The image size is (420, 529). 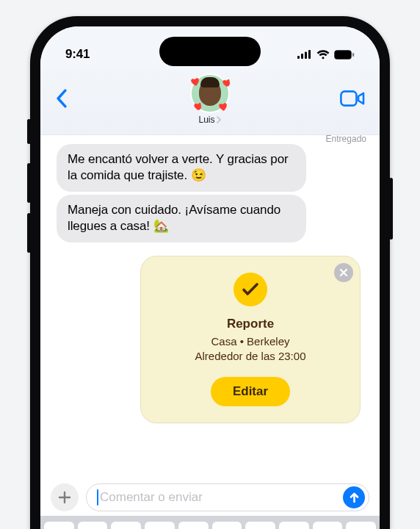 What do you see at coordinates (98, 497) in the screenshot?
I see `text-caret` at bounding box center [98, 497].